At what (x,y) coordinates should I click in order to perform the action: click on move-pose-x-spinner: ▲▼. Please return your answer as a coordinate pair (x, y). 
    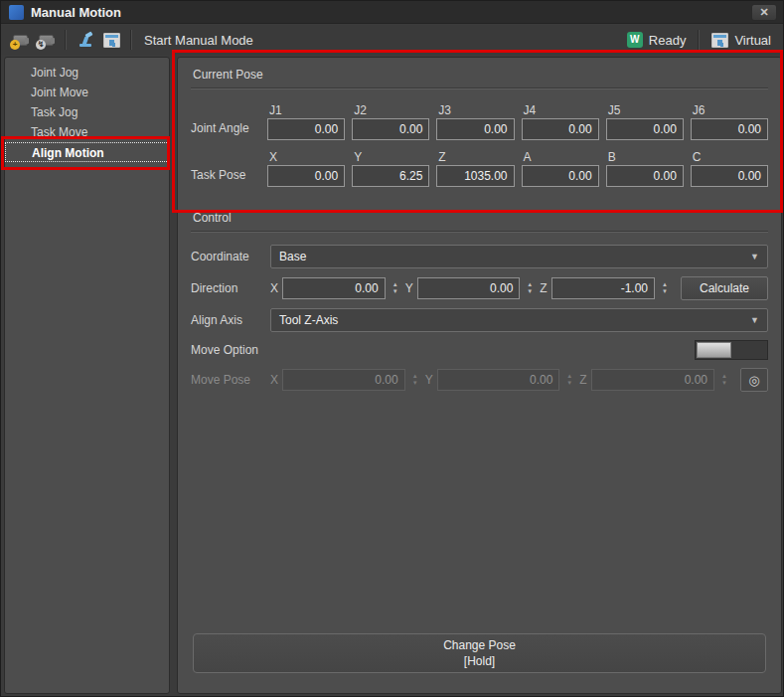
    Looking at the image, I should click on (415, 380).